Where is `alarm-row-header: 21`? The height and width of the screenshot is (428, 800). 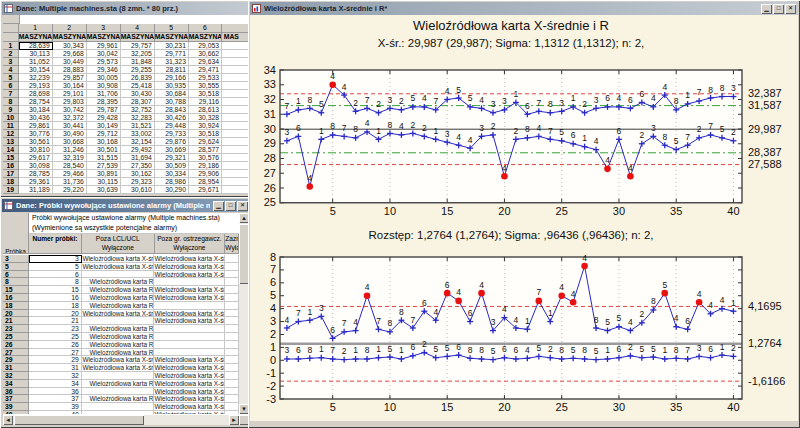
alarm-row-header: 21 is located at coordinates (16, 321).